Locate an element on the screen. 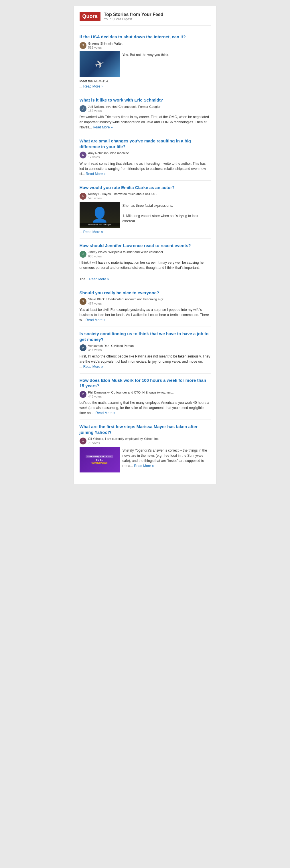 This screenshot has width=290, height=868. quora-logo: Quora is located at coordinates (90, 17).